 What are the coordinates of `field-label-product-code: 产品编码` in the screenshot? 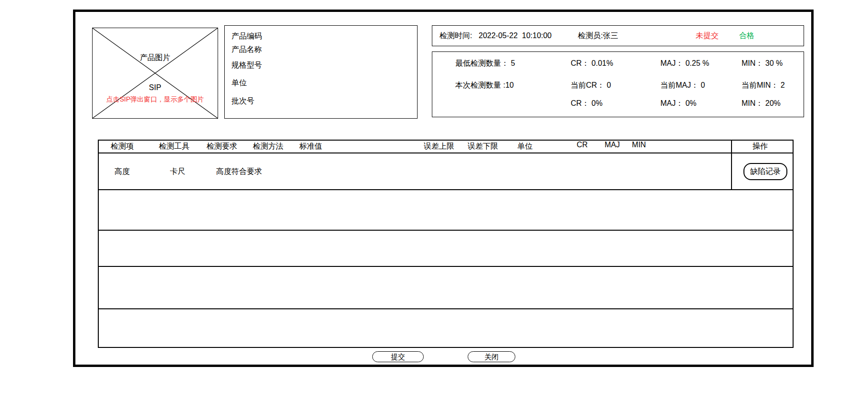 It's located at (247, 36).